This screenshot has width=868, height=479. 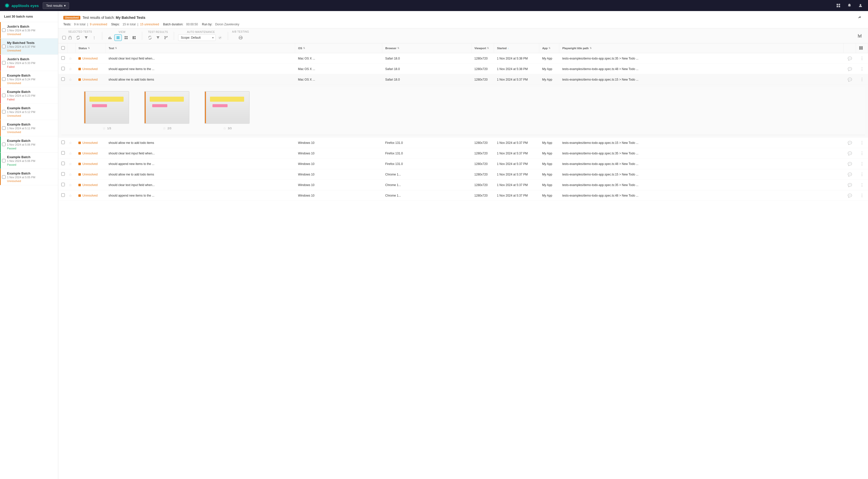 I want to click on row-star-button-0: ☆, so click(x=70, y=59).